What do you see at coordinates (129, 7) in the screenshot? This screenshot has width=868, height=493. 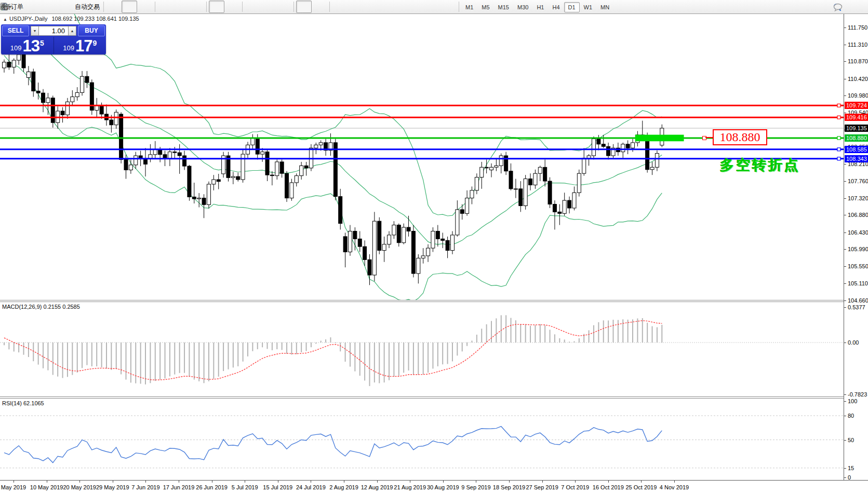 I see `candlestick-chart-button` at bounding box center [129, 7].